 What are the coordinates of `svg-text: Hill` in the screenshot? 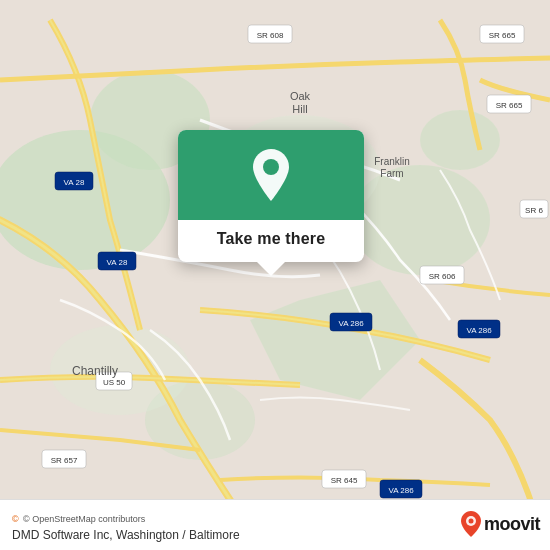 It's located at (300, 109).